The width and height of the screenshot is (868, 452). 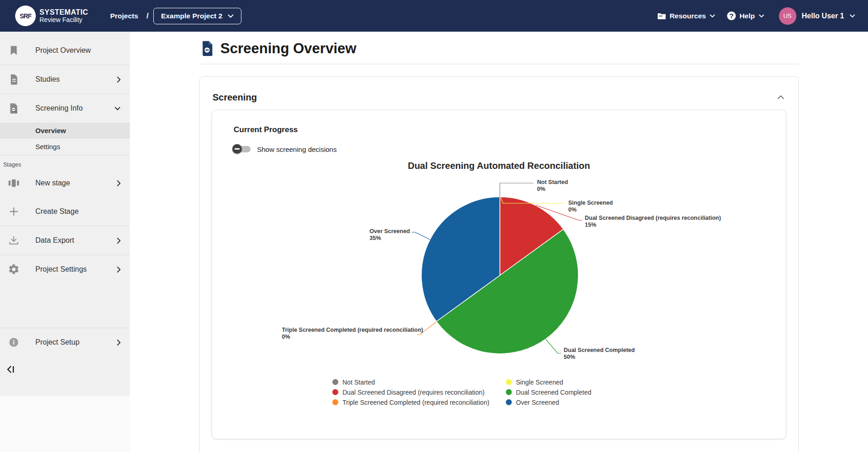 I want to click on sidebar-spacer, so click(x=65, y=306).